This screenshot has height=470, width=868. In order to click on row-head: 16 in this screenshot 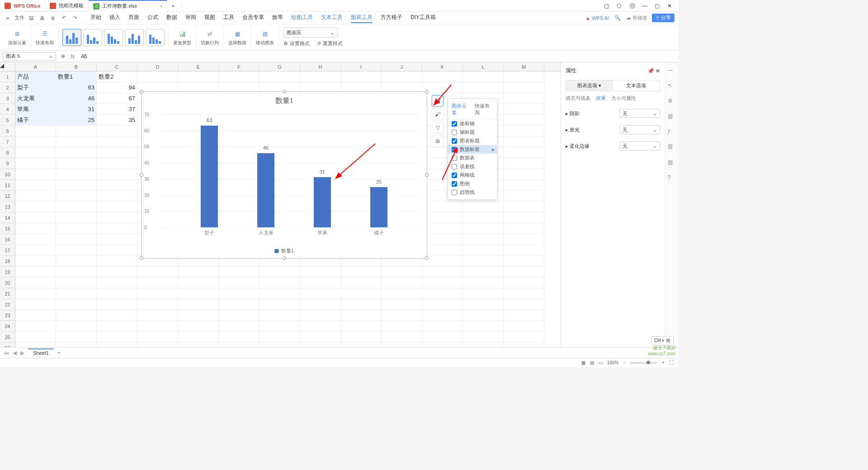, I will do `click(8, 240)`.